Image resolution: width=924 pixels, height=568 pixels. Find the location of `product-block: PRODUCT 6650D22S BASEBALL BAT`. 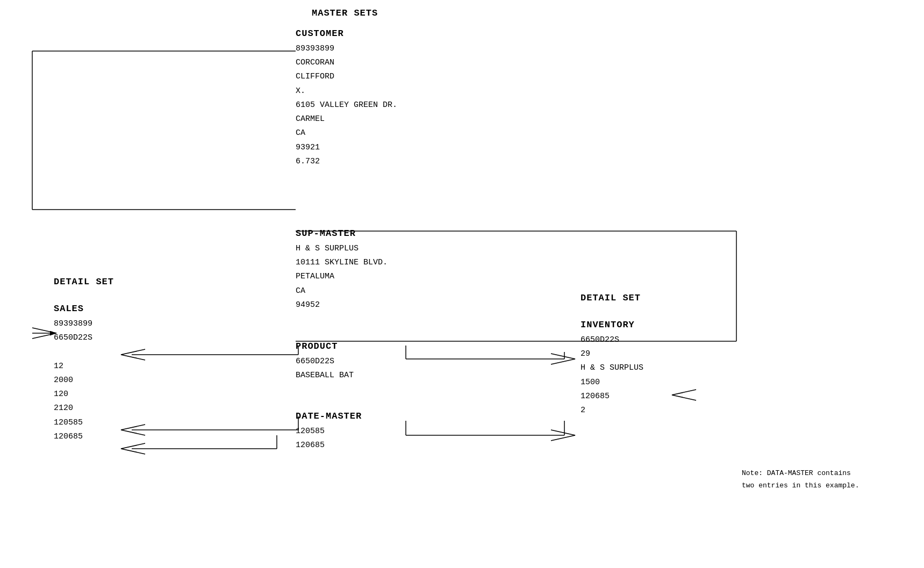

product-block: PRODUCT 6650D22S BASEBALL BAT is located at coordinates (325, 361).